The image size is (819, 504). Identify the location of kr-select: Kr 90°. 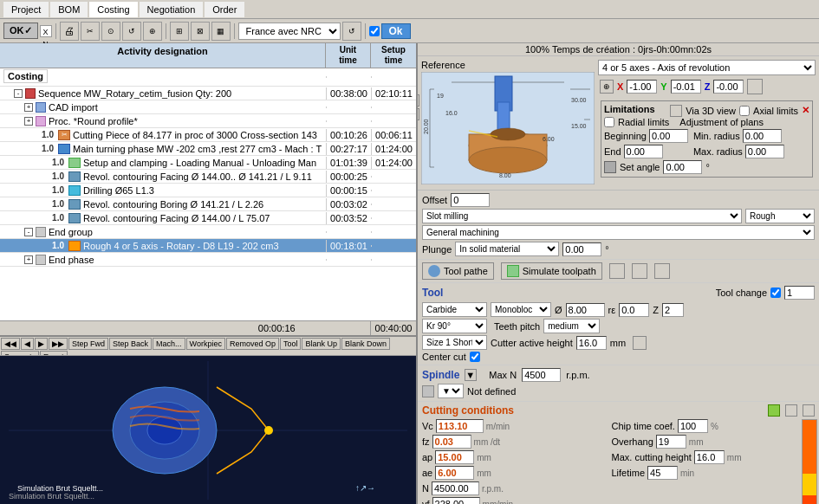
(454, 326).